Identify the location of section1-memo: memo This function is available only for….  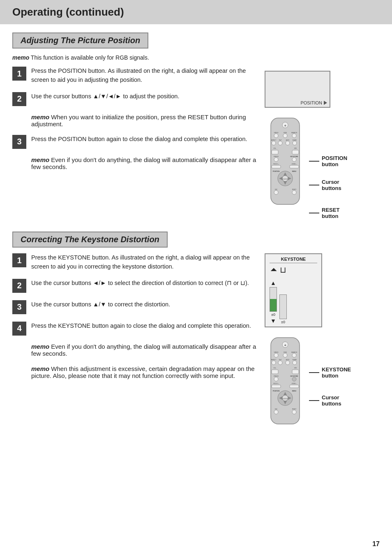
(196, 58).